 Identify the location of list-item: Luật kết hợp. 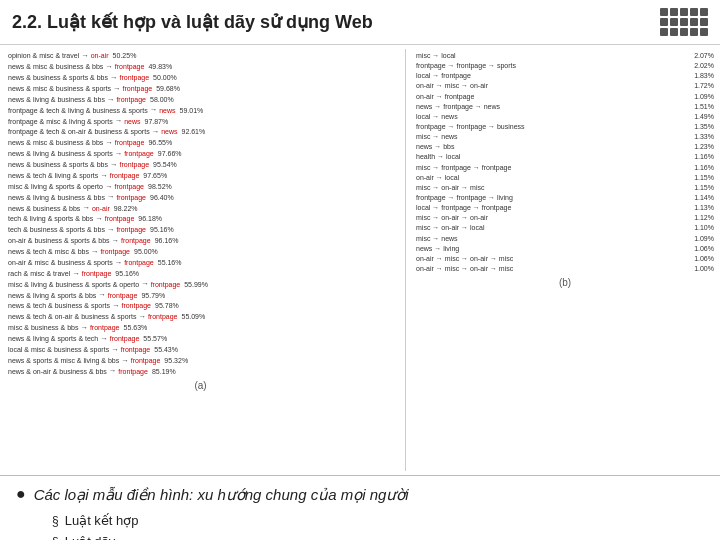
(378, 522).